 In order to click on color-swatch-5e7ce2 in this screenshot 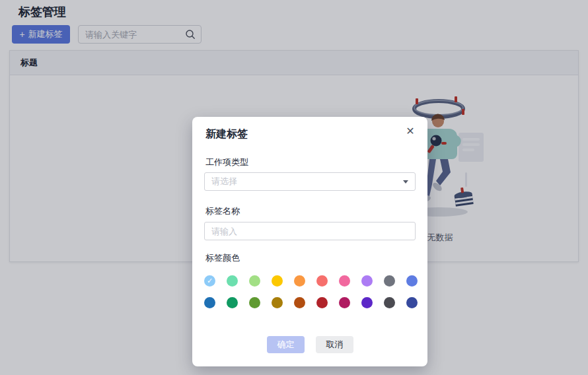, I will do `click(412, 281)`.